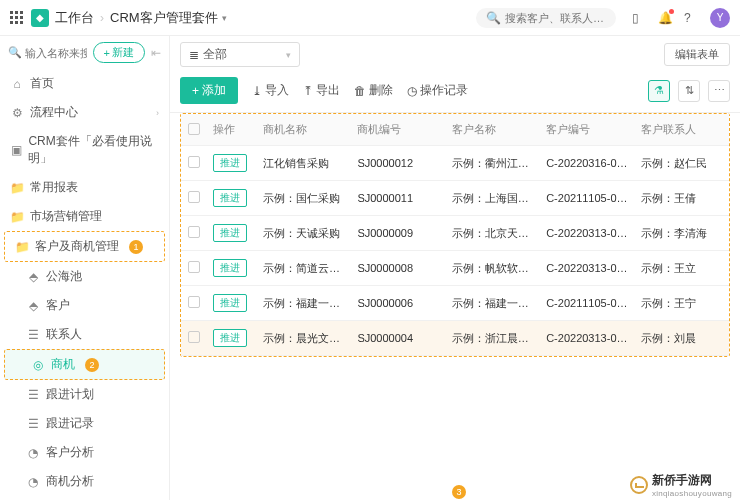  What do you see at coordinates (70, 394) in the screenshot?
I see `sidebar-item-label: 跟进计划` at bounding box center [70, 394].